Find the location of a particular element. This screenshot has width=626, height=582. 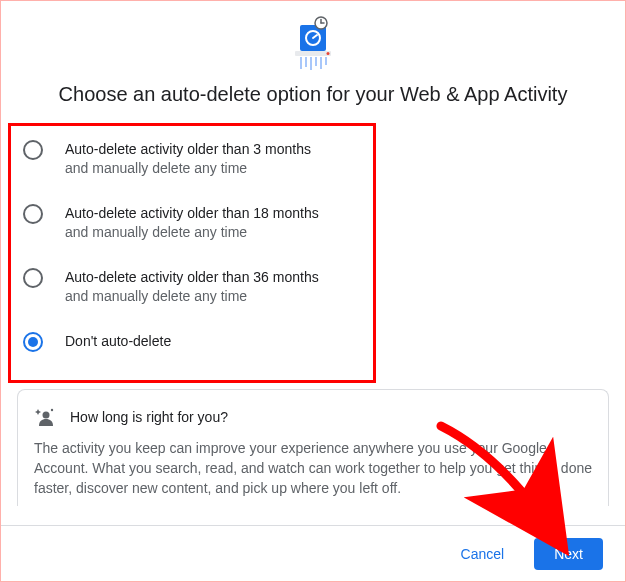

info-title: How long is right for you? is located at coordinates (149, 417).